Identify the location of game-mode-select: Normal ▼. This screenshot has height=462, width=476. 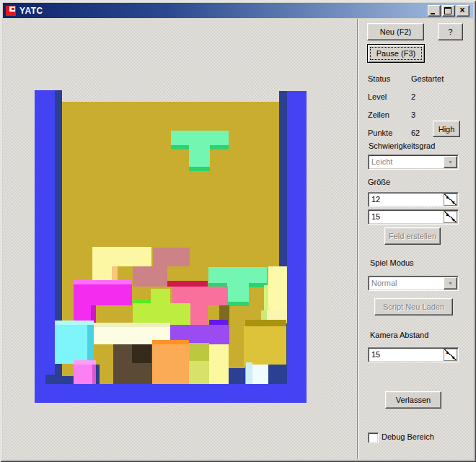
(413, 283).